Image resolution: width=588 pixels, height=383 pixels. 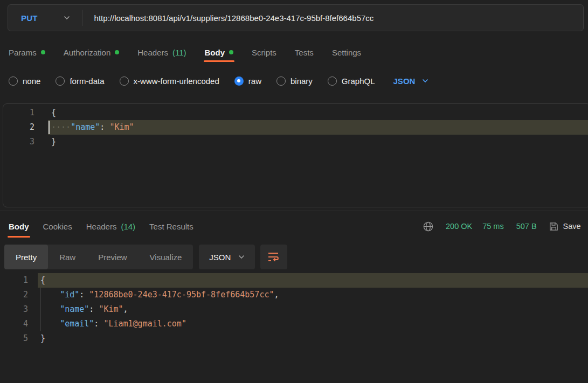 I want to click on code-line: 4 "email": "Liam1@gmail.com", so click(x=294, y=324).